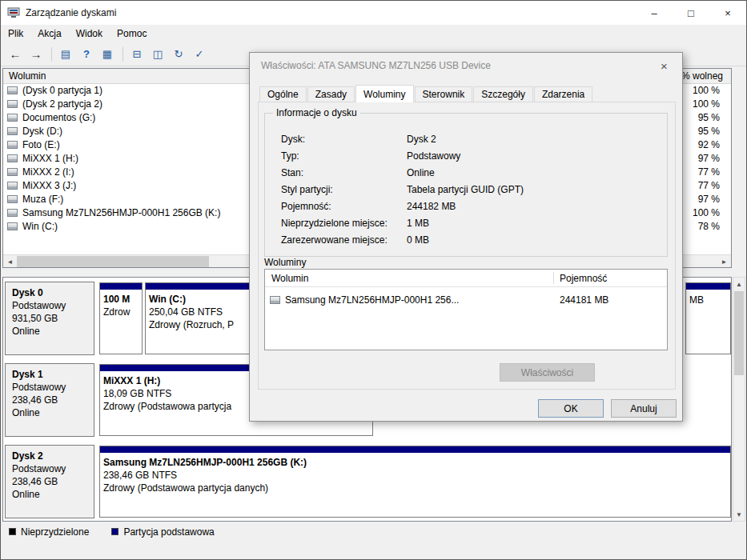 This screenshot has height=560, width=747. I want to click on column-header-pojemnosc: Pojemność, so click(583, 278).